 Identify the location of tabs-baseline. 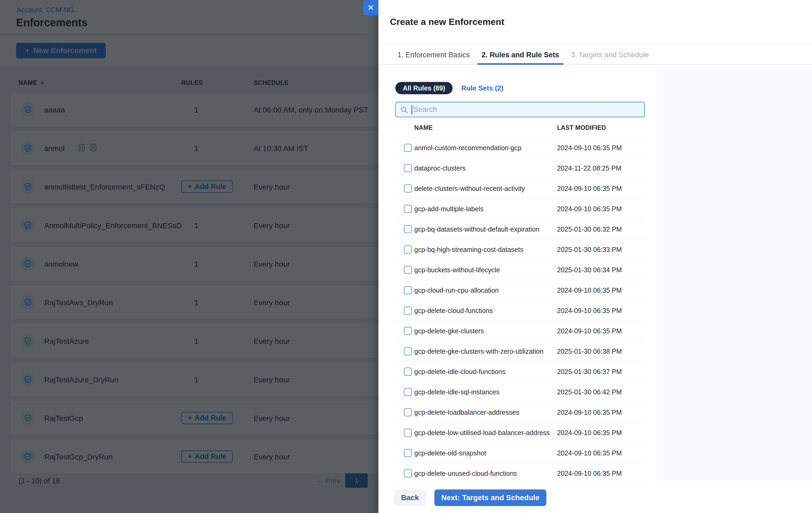
(595, 65).